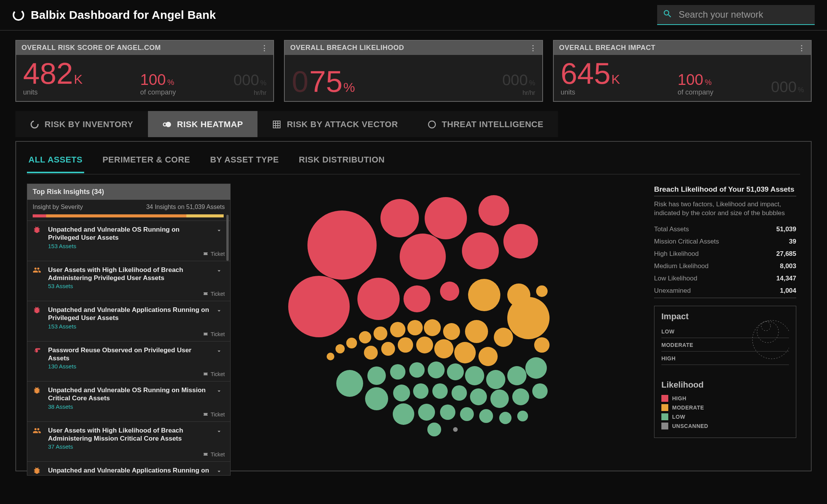 The height and width of the screenshot is (504, 827). I want to click on subtab-by-asset-type: BY ASSET TYPE, so click(244, 162).